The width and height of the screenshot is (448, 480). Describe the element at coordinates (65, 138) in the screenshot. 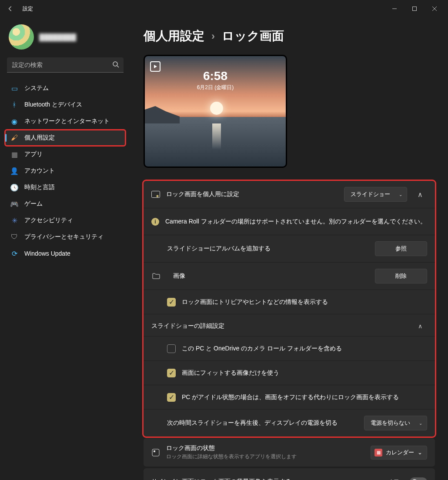

I see `nav-personalization: 🖌個人用設定` at that location.